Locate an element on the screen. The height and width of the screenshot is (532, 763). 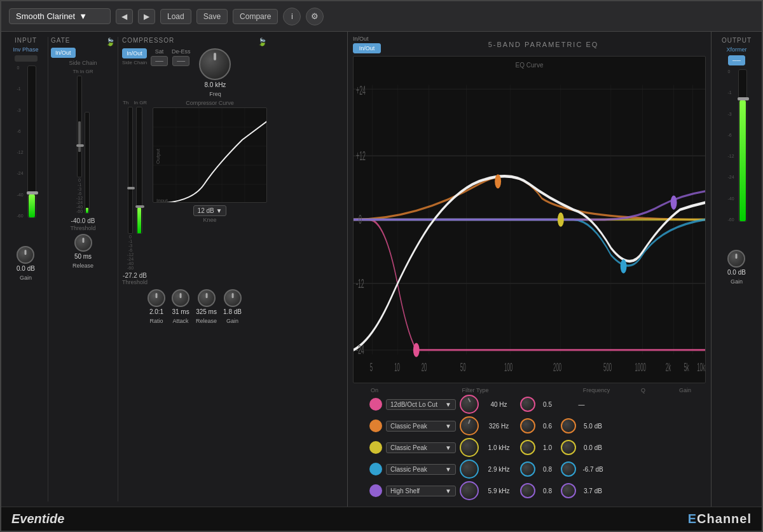
comp-knee-select: 12 dB ▼ is located at coordinates (210, 211).